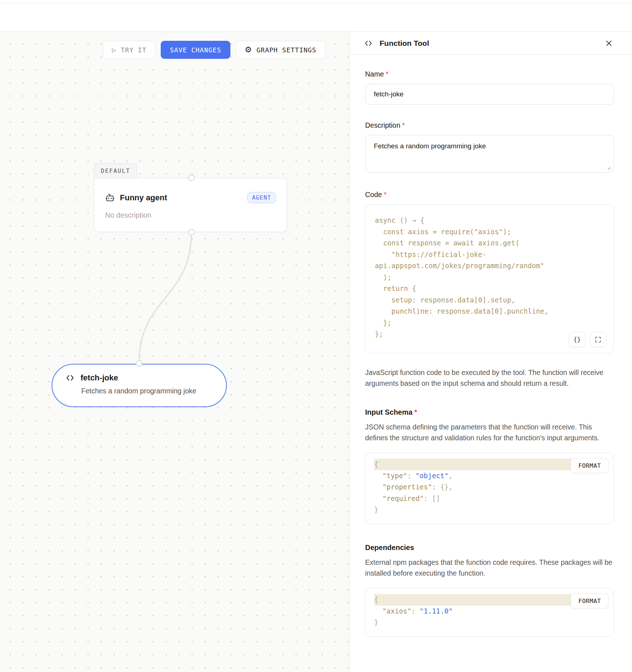 The height and width of the screenshot is (672, 632). What do you see at coordinates (286, 50) in the screenshot?
I see `graph-settings-label: GRAPH SETTINGS` at bounding box center [286, 50].